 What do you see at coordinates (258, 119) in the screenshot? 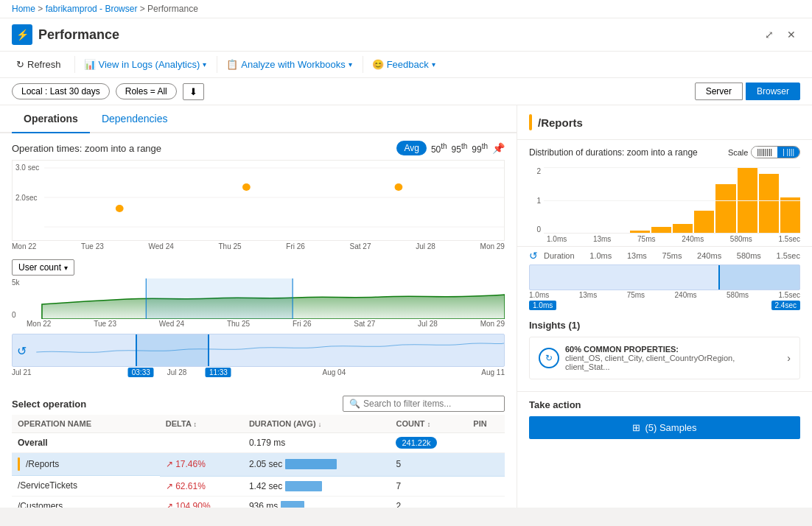
I see `tabs: Operations Dependencies` at bounding box center [258, 119].